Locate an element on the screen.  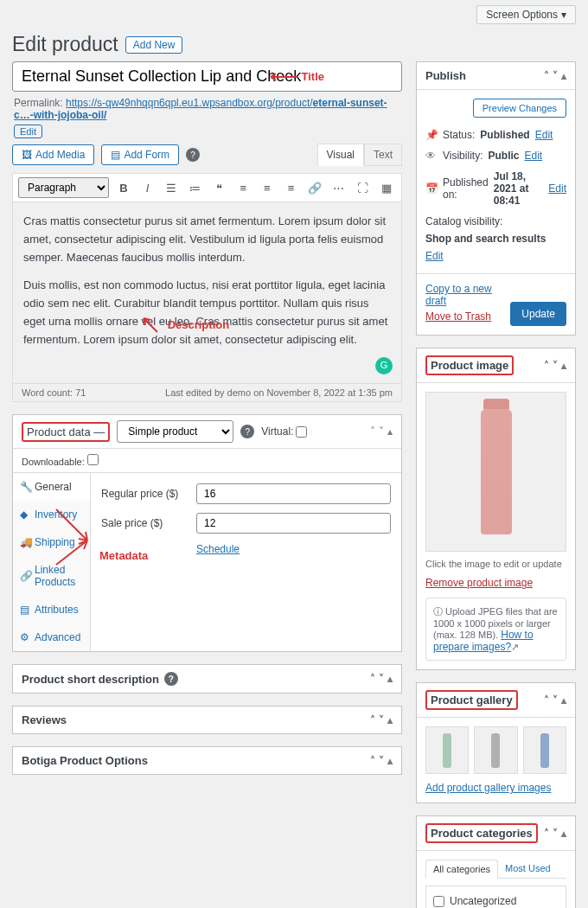
product-gallery-title: Product gallery is located at coordinates (472, 700).